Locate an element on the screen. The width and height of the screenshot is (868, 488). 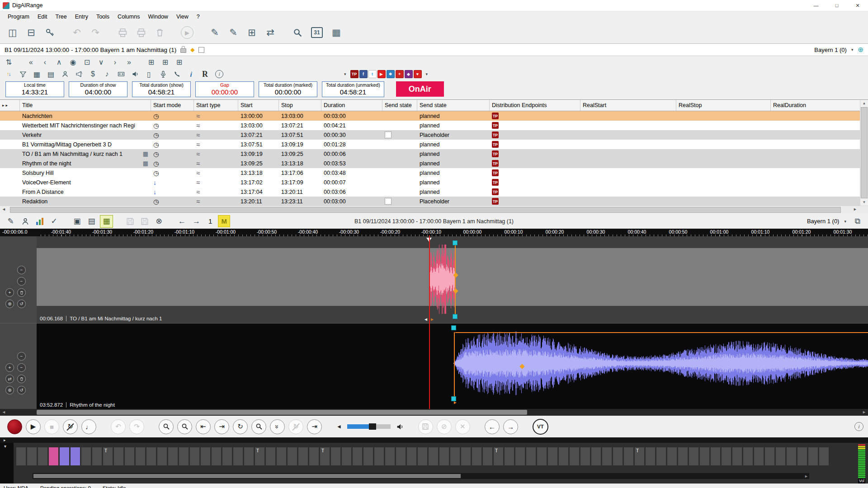
discard-button: ✕ is located at coordinates (463, 427).